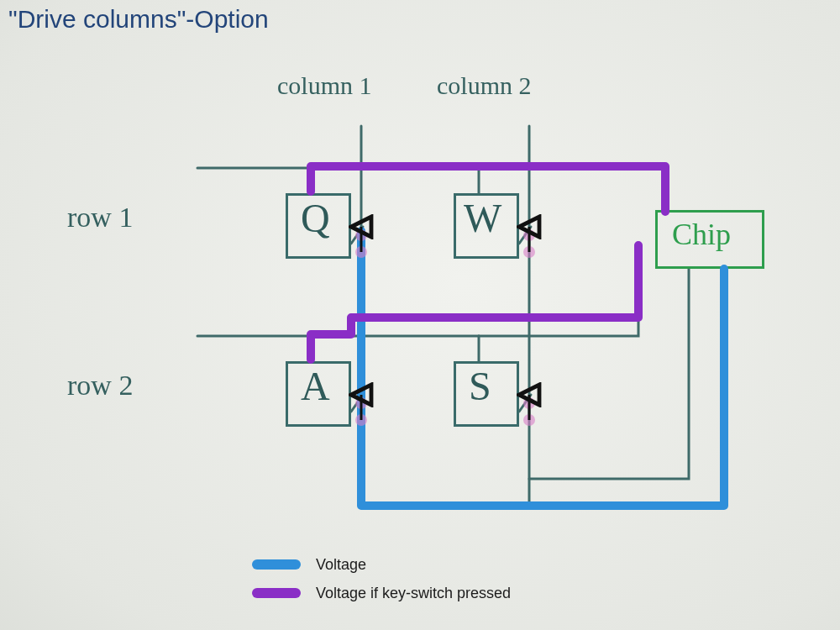  What do you see at coordinates (413, 593) in the screenshot?
I see `legend-voltage-pressed-label: Voltage if key-switch pressed` at bounding box center [413, 593].